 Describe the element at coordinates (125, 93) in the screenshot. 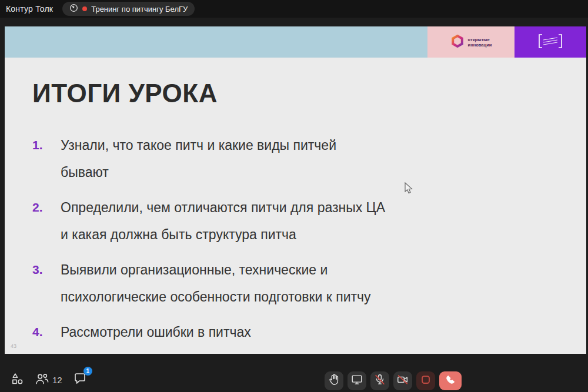

I see `slide-title: ИТОГИ УРОКА` at that location.